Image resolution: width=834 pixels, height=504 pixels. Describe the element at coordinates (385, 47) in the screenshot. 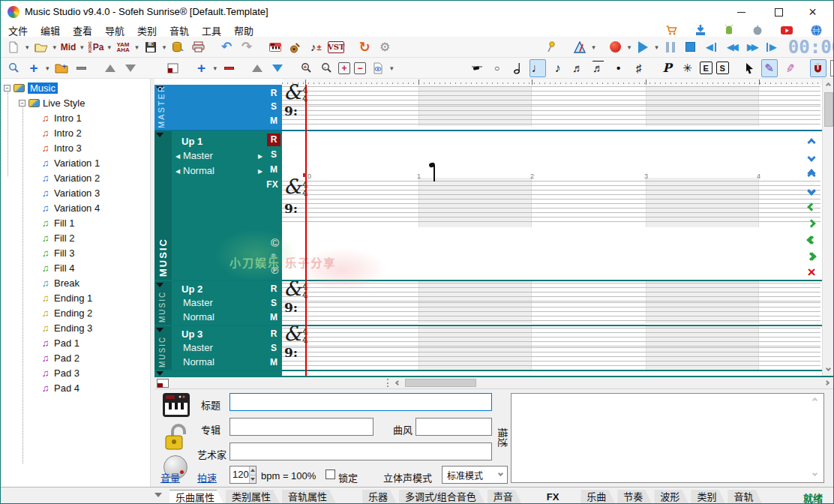

I see `settings-gear-icon: ⚙` at that location.